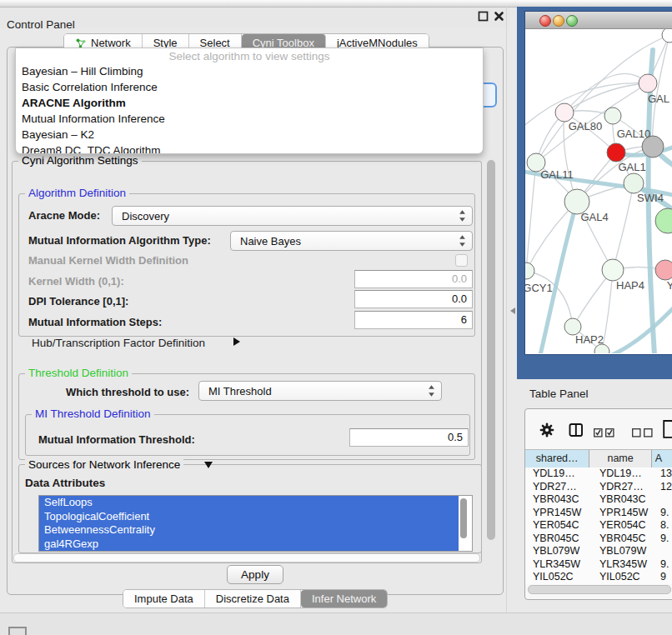 The image size is (672, 635). Describe the element at coordinates (664, 474) in the screenshot. I see `table-cell: 13` at that location.